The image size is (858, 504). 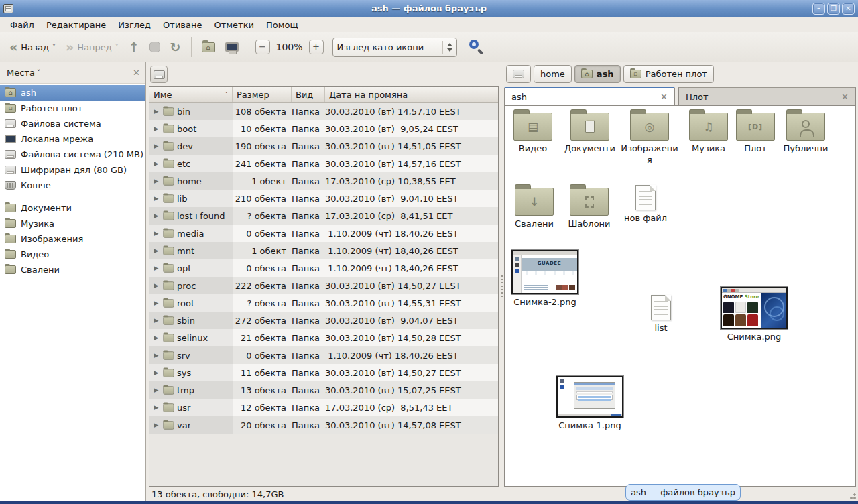 I want to click on table-row: ▶ usr 12 обекта Папка 17.03.2010 (ср) 8,…, so click(x=324, y=407).